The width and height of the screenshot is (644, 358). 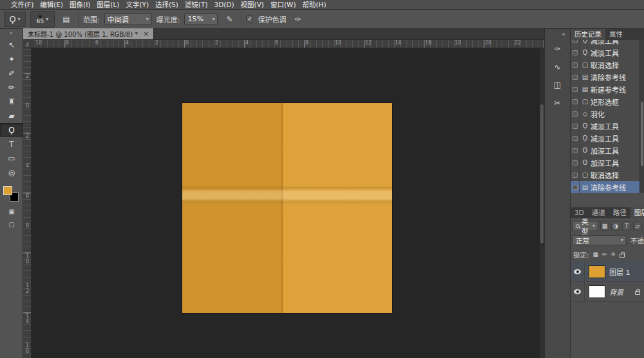 I want to click on filter-shape-layers-icon: ▱, so click(x=638, y=226).